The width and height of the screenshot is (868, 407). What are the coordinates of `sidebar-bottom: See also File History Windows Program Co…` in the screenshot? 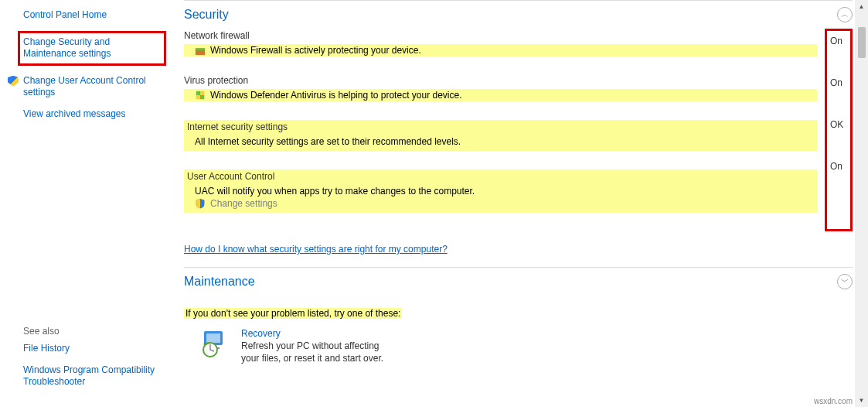 It's located at (92, 362).